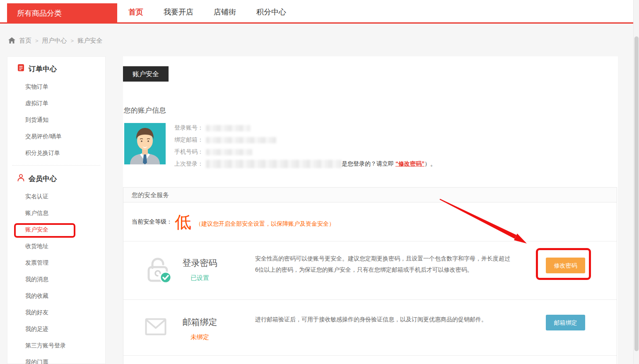 This screenshot has width=639, height=364. I want to click on service-name: 登录密码, so click(200, 263).